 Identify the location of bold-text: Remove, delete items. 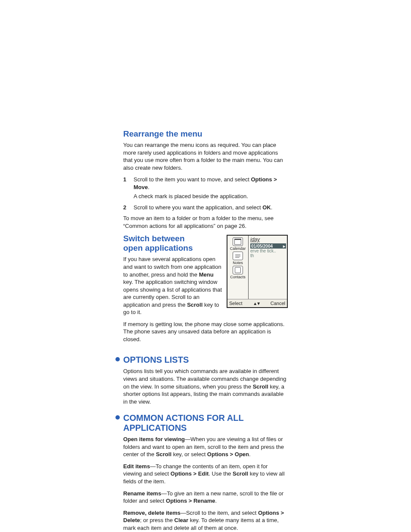
(152, 513).